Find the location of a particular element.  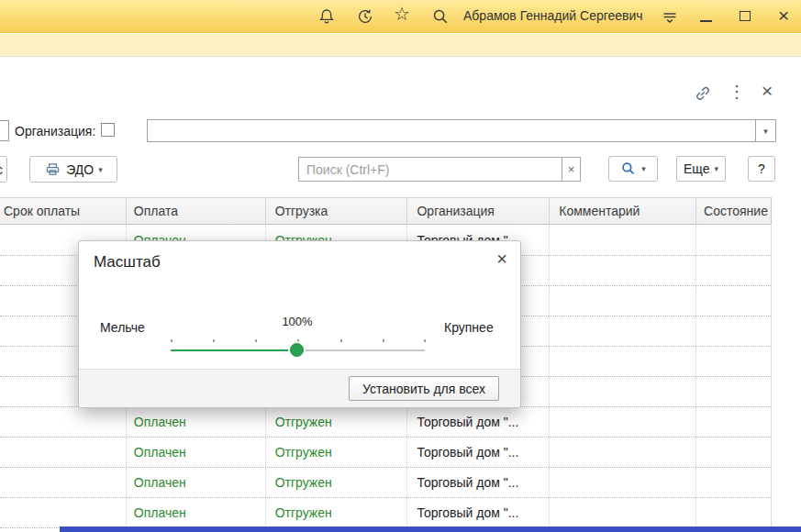

help-button: ? is located at coordinates (762, 169).